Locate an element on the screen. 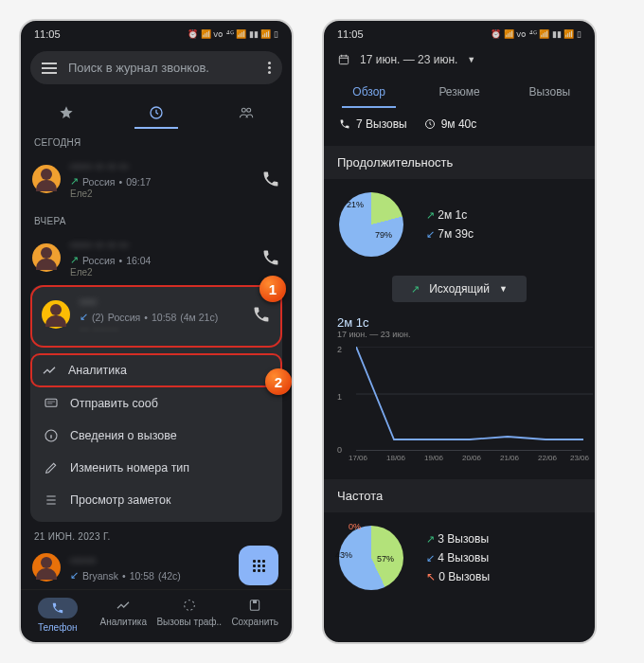 The width and height of the screenshot is (644, 663). nav-label: Вызовы траф.. is located at coordinates (189, 621).